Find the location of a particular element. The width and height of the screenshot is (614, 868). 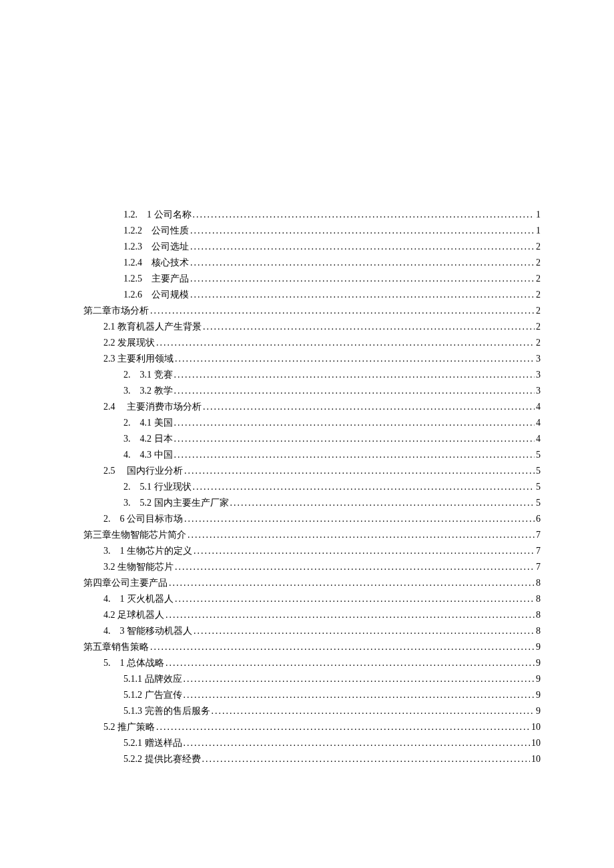

toc-label: 1.2.3 公司选址 is located at coordinates (156, 247).